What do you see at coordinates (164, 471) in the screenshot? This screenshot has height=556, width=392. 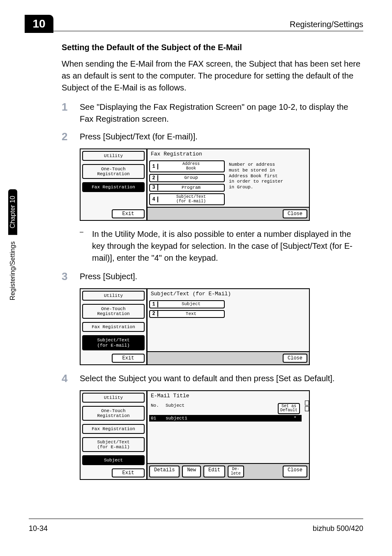 I see `details-button: Details` at bounding box center [164, 471].